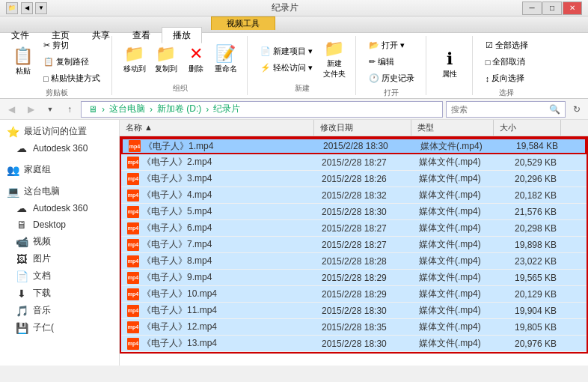 This screenshot has width=588, height=382. I want to click on sidebar-item-thispc: 💻 这台电脑, so click(60, 192).